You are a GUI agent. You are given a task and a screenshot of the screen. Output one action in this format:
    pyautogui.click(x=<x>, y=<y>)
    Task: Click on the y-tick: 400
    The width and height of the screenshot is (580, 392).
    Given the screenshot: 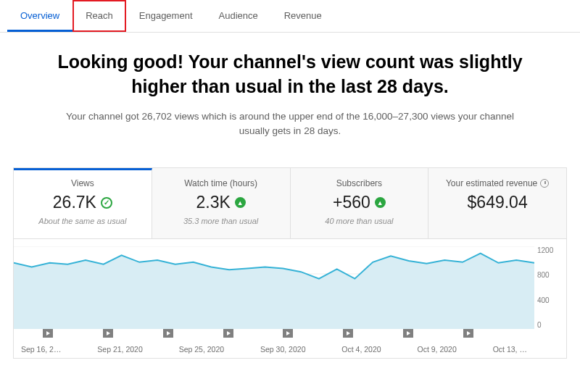 What is the action you would take?
    pyautogui.click(x=550, y=300)
    